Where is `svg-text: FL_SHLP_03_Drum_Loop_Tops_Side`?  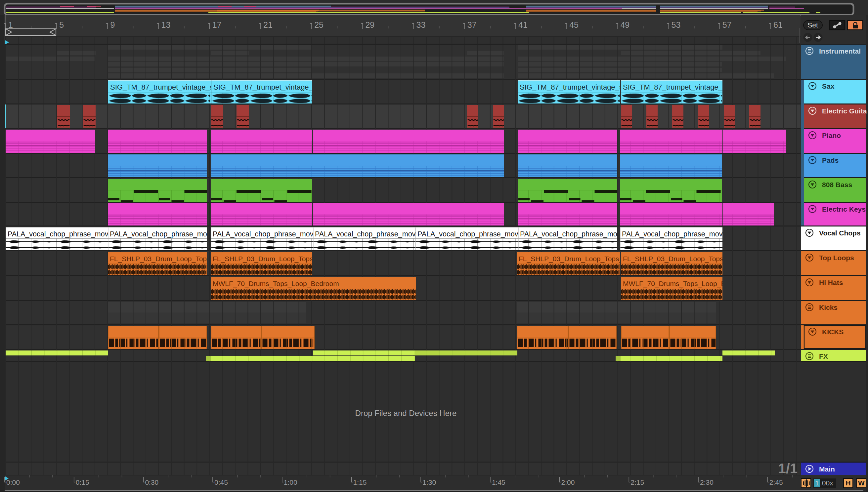
svg-text: FL_SHLP_03_Drum_Loop_Tops_Side is located at coordinates (578, 259).